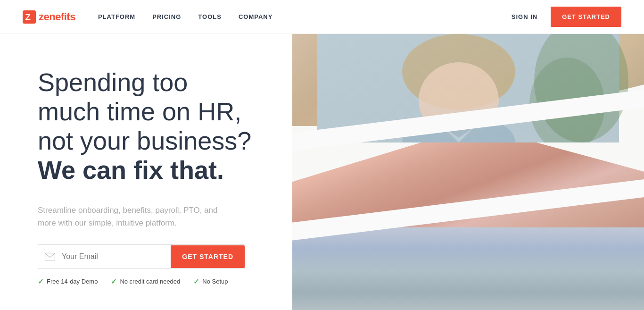 This screenshot has height=310, width=644. Describe the element at coordinates (305, 17) in the screenshot. I see `nav-links: PLATFORM PRICING TOOLS COMPANY` at that location.